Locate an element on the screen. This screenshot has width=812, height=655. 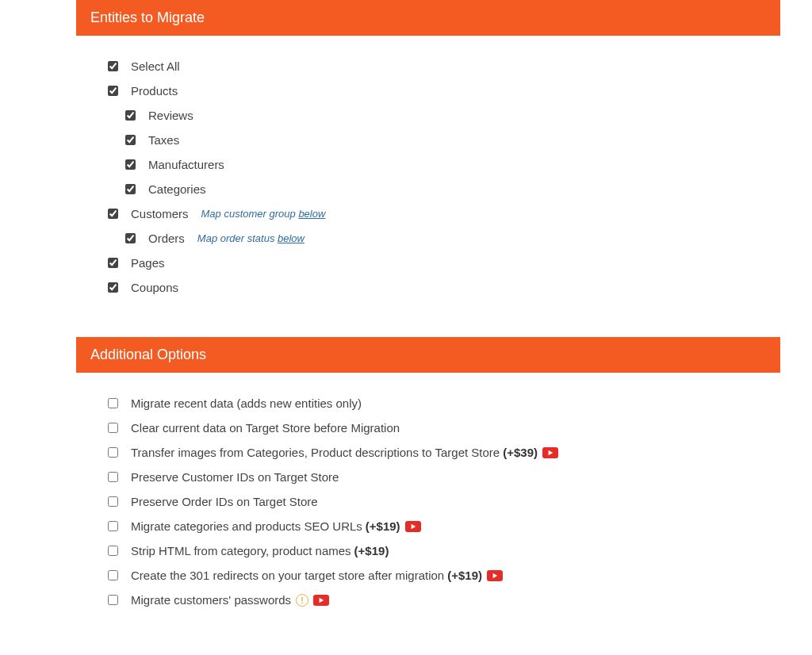
entity-label-customers: Customers is located at coordinates (160, 214).